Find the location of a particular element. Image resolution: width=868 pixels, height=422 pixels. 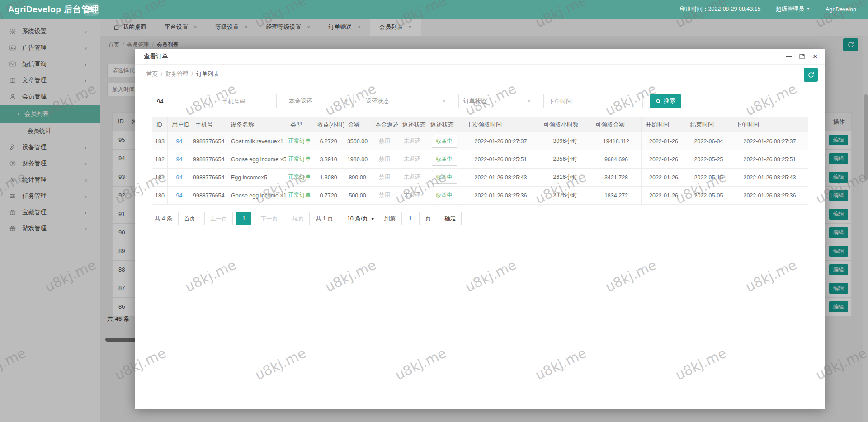

order-time-input is located at coordinates (593, 101).